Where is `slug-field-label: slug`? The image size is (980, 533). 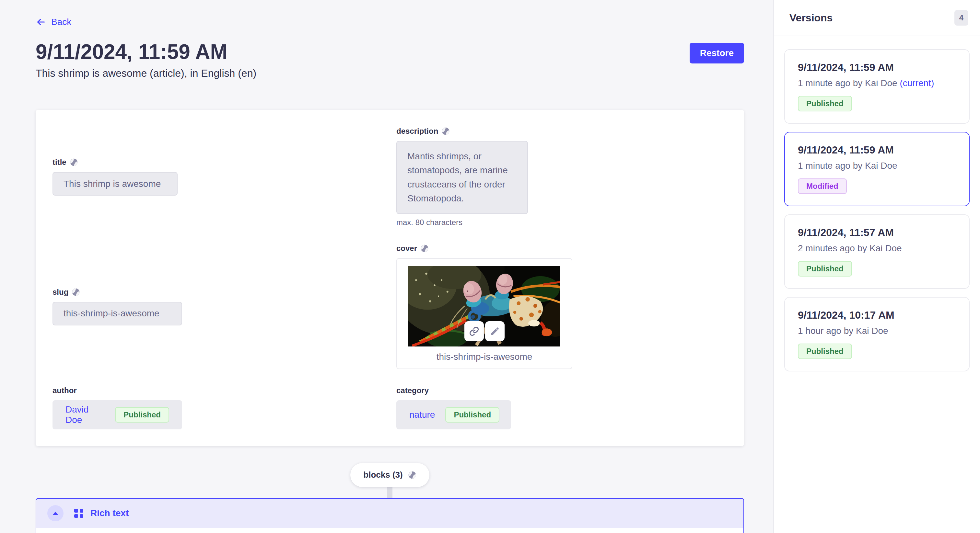 slug-field-label: slug is located at coordinates (60, 292).